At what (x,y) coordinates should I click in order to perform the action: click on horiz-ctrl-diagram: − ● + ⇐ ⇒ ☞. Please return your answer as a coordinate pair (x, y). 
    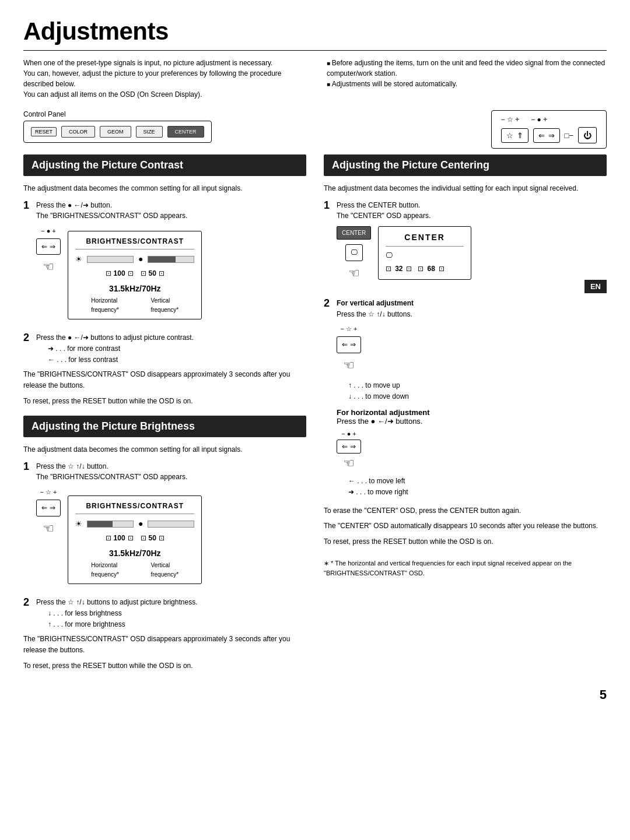
    Looking at the image, I should click on (349, 451).